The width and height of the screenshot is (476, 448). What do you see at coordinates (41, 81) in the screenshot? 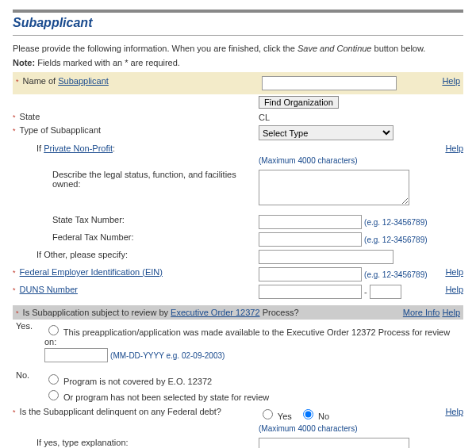
I see `name-label-prefix: Name of` at bounding box center [41, 81].